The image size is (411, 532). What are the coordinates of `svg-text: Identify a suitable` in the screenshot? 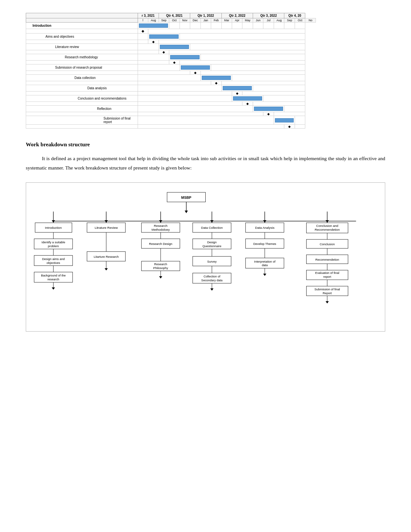 It's located at (54, 242).